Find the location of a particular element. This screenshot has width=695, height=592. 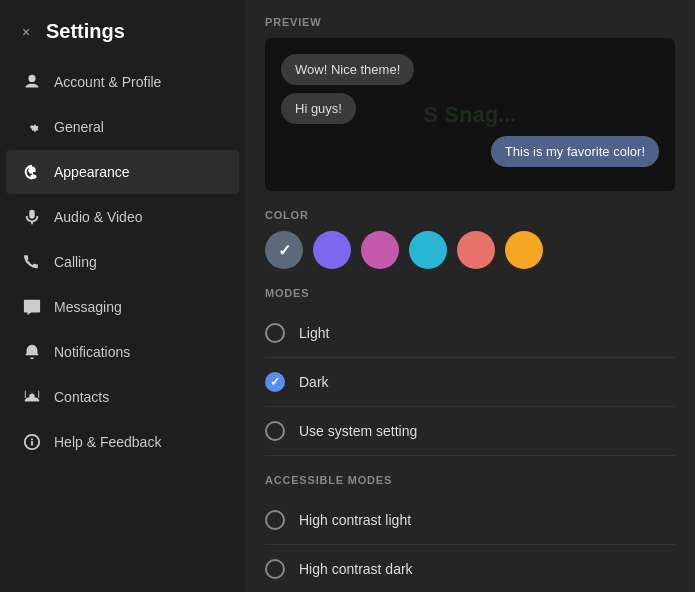

mode-label-system: Use system setting is located at coordinates (358, 431).